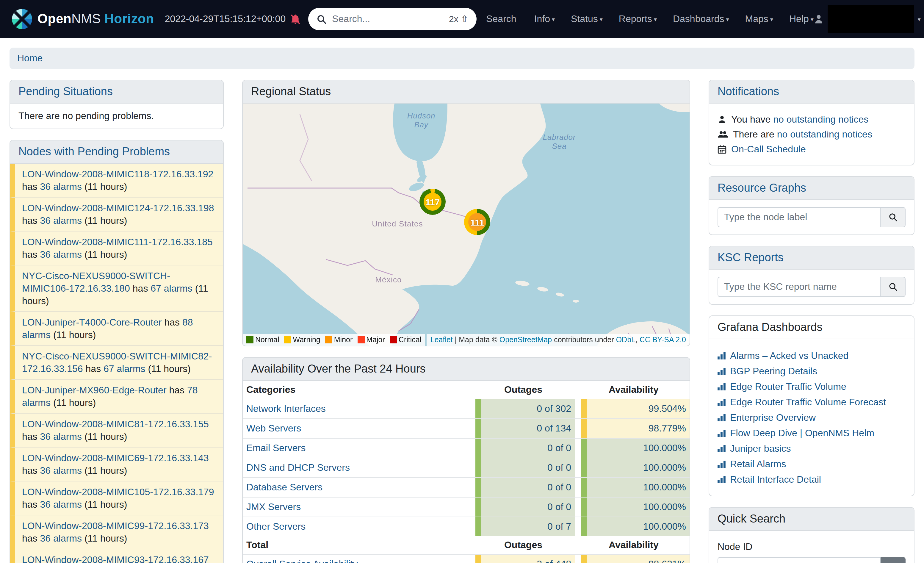  I want to click on node-link: LON-Juniper-MX960-Edge-Router, so click(94, 390).